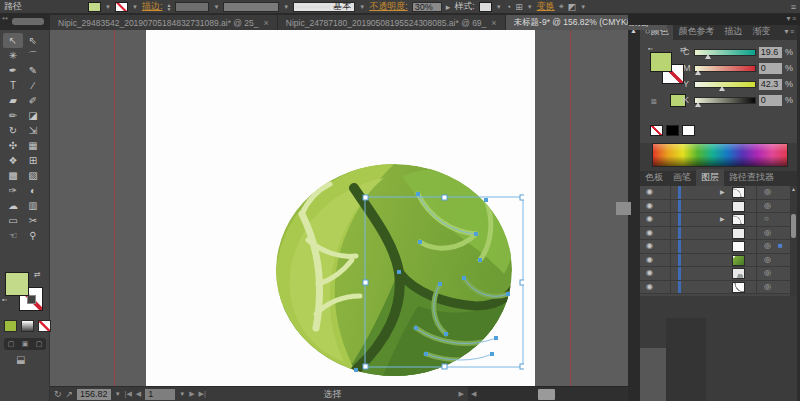  What do you see at coordinates (508, 7) in the screenshot?
I see `shape-mode-icon: ◔` at bounding box center [508, 7].